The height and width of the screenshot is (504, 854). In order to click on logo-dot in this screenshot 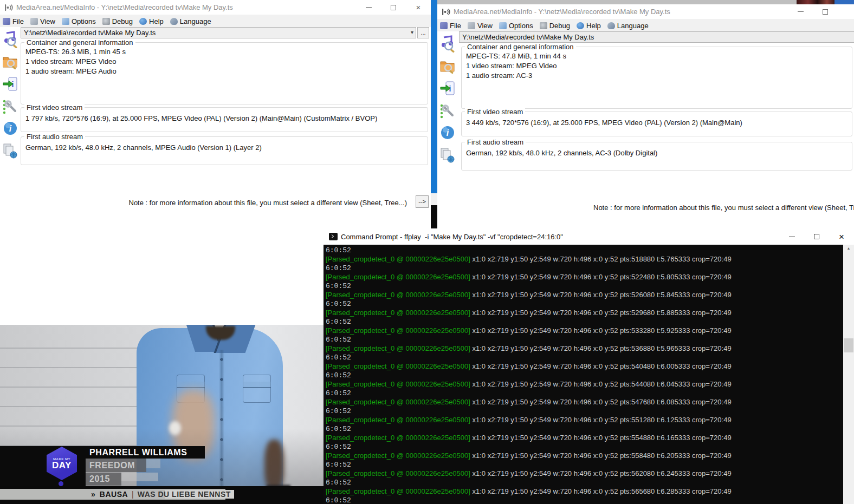, I will do `click(61, 484)`.